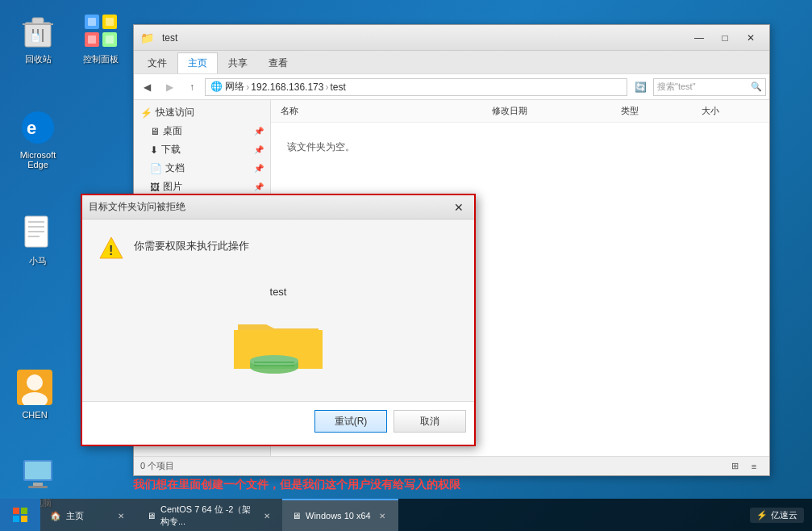  I want to click on annotation-text: 我们想在里面创建一个文件，但是我们这个用户没有给写入的权限, so click(473, 485).